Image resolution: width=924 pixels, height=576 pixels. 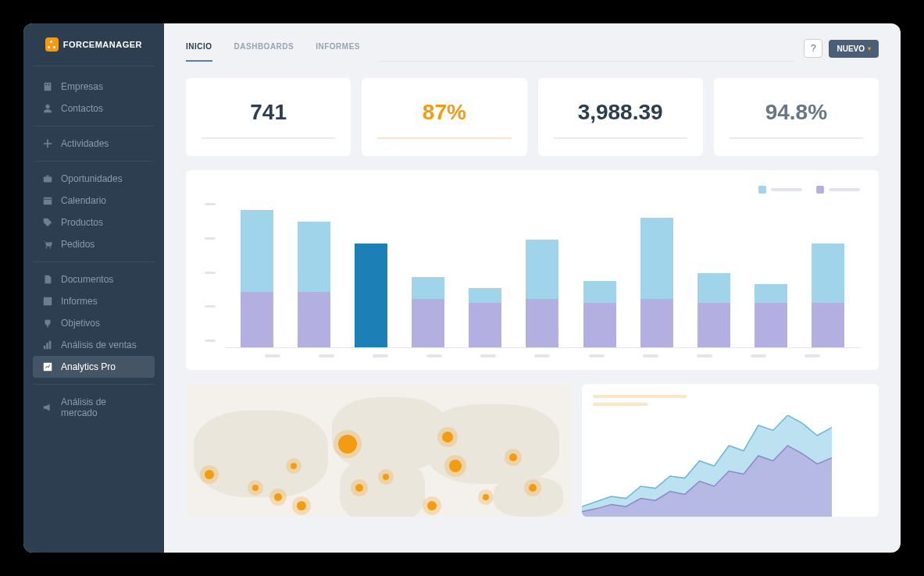 I want to click on sidebar-item-contactos: Contactos, so click(x=94, y=108).